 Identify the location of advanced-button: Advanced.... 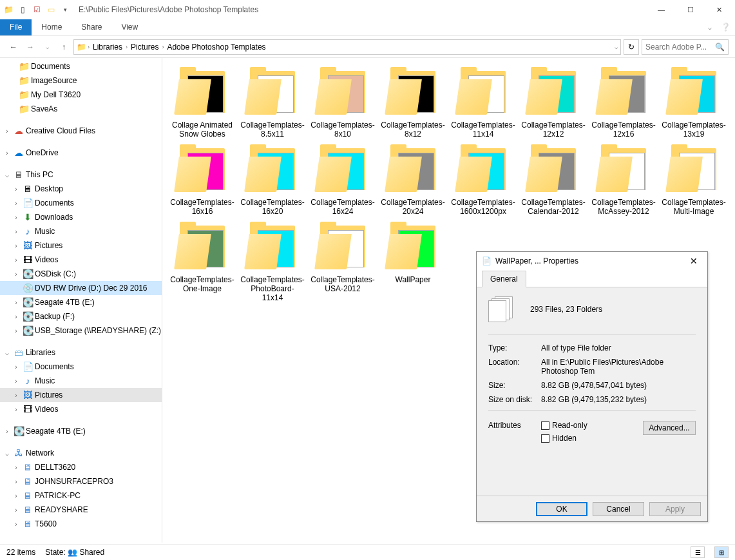
(669, 428).